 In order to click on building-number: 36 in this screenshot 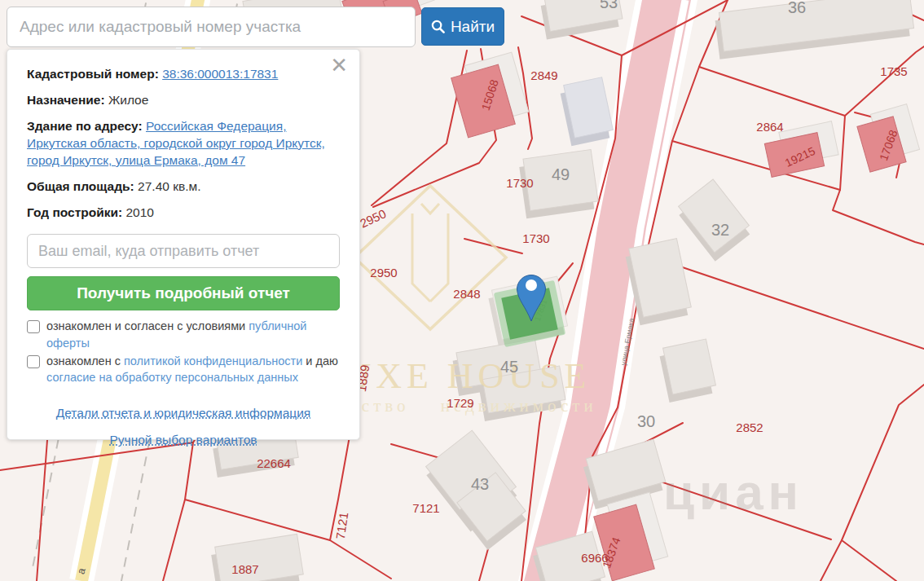, I will do `click(797, 8)`.